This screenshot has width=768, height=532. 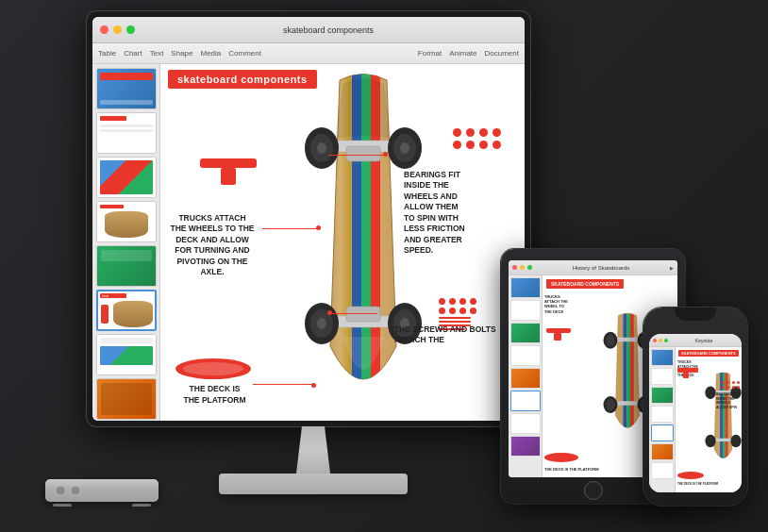 I want to click on mac-mini-foot-left, so click(x=62, y=506).